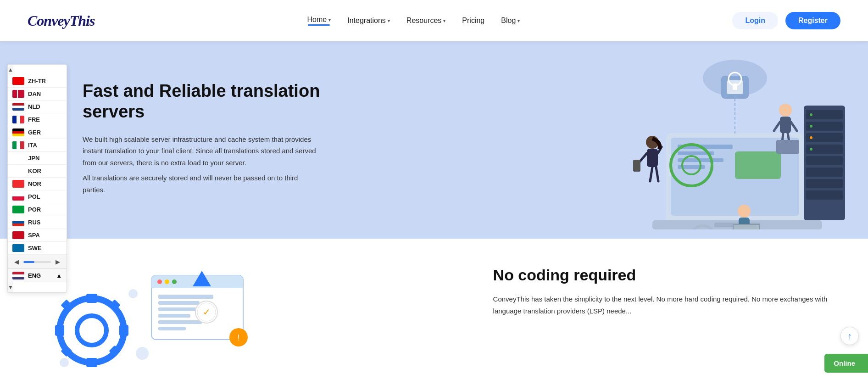  Describe the element at coordinates (34, 275) in the screenshot. I see `current-lang-code: ENG` at that location.